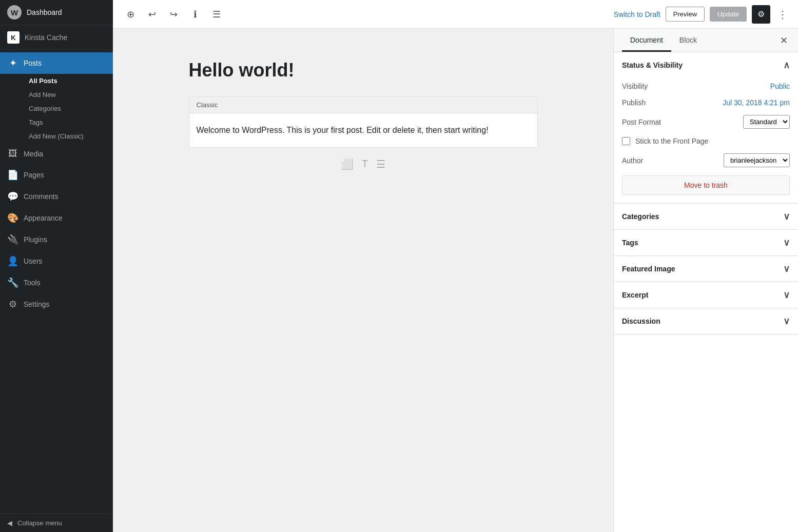 The width and height of the screenshot is (798, 532). What do you see at coordinates (363, 105) in the screenshot?
I see `classic-block-label: Classic` at bounding box center [363, 105].